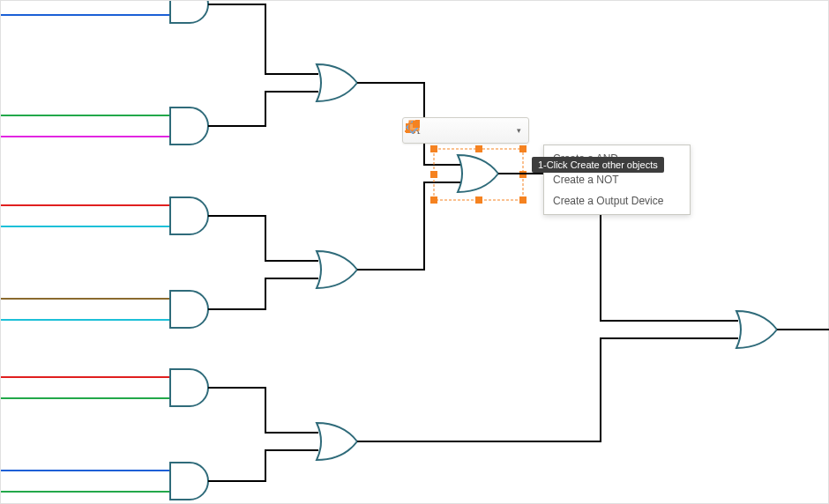 Image resolution: width=829 pixels, height=504 pixels. What do you see at coordinates (480, 130) in the screenshot?
I see `diamond-tool-icon` at bounding box center [480, 130].